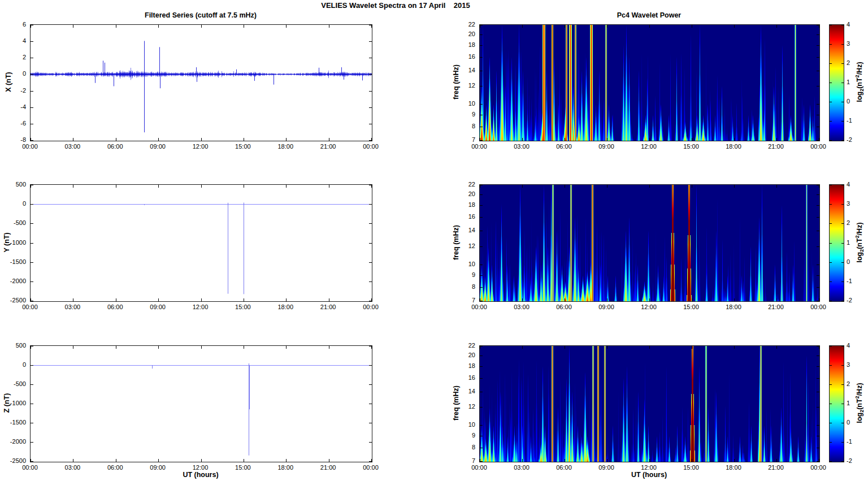 This screenshot has height=481, width=868. Describe the element at coordinates (649, 475) in the screenshot. I see `time-axis-label-right: UT (hours)` at that location.